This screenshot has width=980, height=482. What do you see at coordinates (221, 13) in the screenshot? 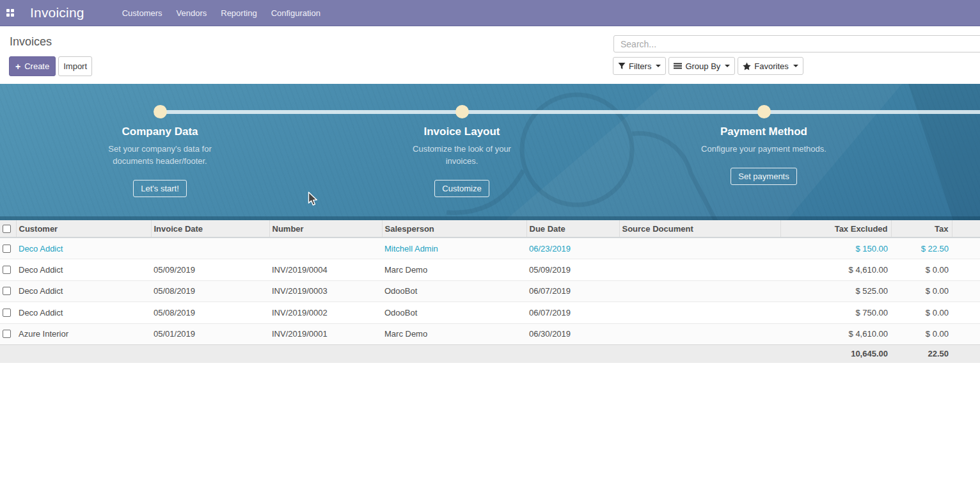
I see `nav-menu: Customers Vendors Reporting Configuratio…` at bounding box center [221, 13].